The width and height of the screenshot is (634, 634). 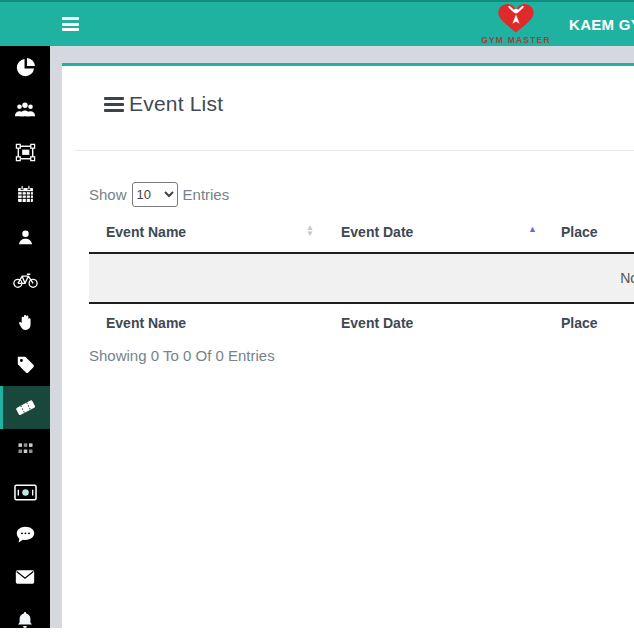 What do you see at coordinates (25, 578) in the screenshot?
I see `sidebar-item-mail` at bounding box center [25, 578].